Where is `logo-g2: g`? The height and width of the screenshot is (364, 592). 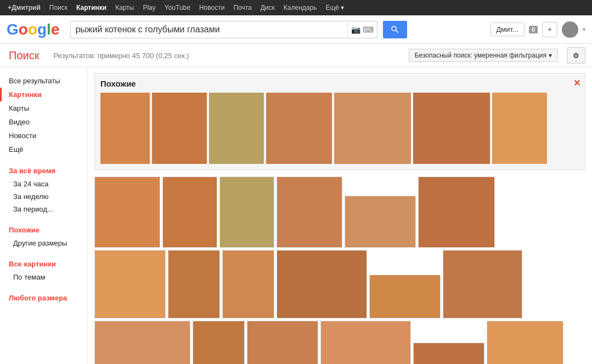
logo-g2: g is located at coordinates (42, 30).